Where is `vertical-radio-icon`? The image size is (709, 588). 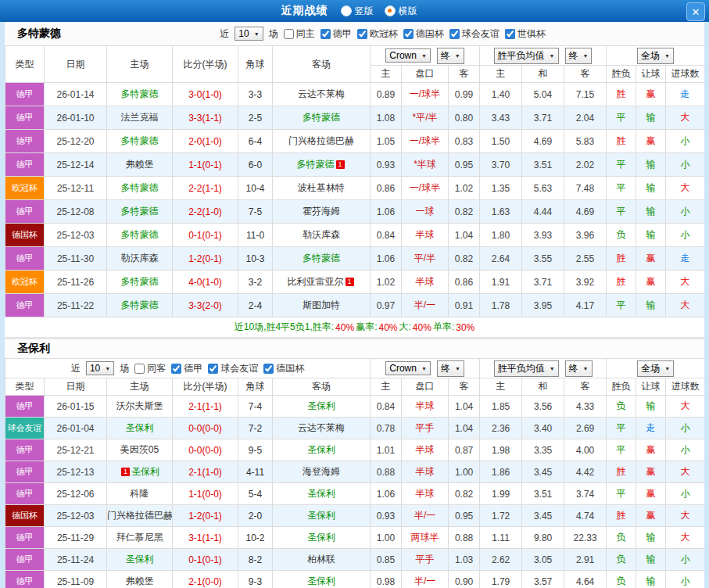
vertical-radio-icon is located at coordinates (346, 11).